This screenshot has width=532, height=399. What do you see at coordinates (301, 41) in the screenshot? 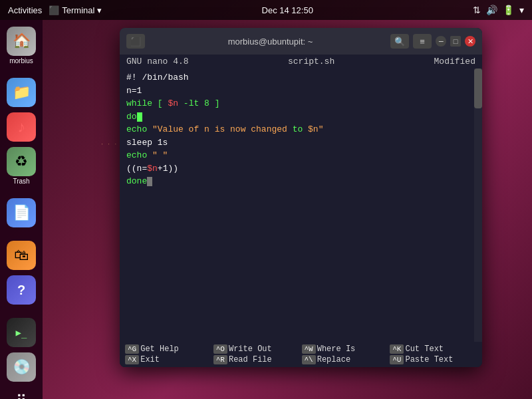
I see `terminal-titlebar: ⬛ morbius@ubuntupit: ~ 🔍 ≡ − □ ✕` at bounding box center [301, 41].